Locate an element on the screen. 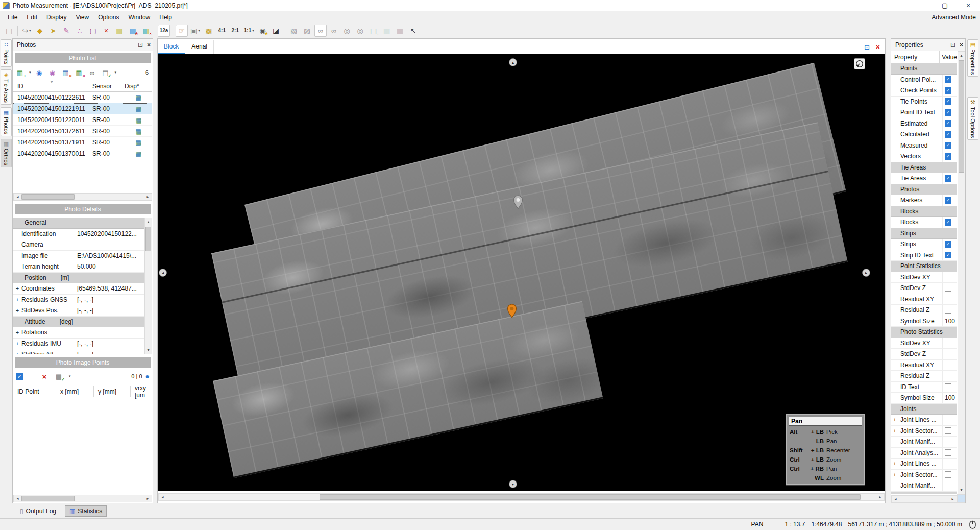 The image size is (980, 530). dock-tab-tool-options: ⚒Tool Options is located at coordinates (973, 118).